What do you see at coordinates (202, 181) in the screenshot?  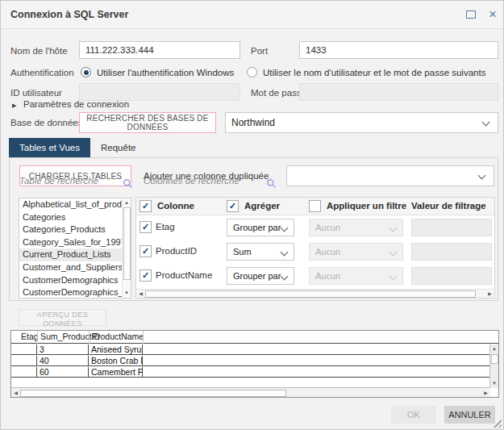 I see `columns-search-input` at bounding box center [202, 181].